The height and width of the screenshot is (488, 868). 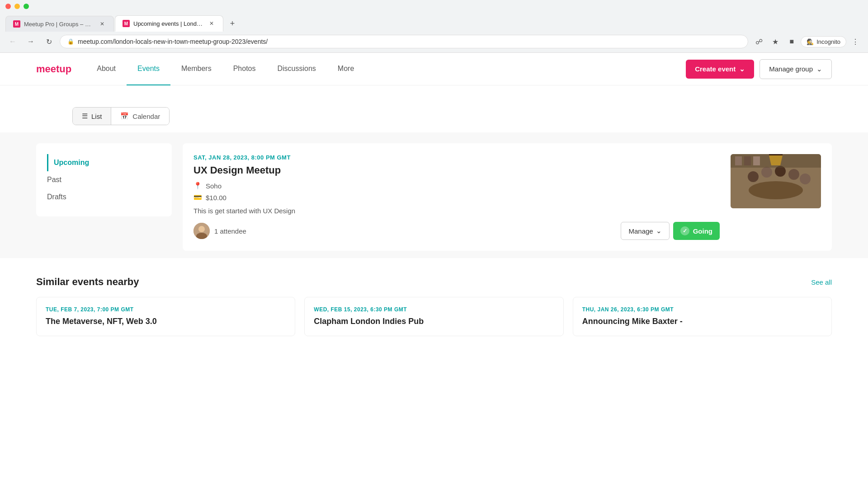 What do you see at coordinates (54, 69) in the screenshot?
I see `nav-logo: meetup` at bounding box center [54, 69].